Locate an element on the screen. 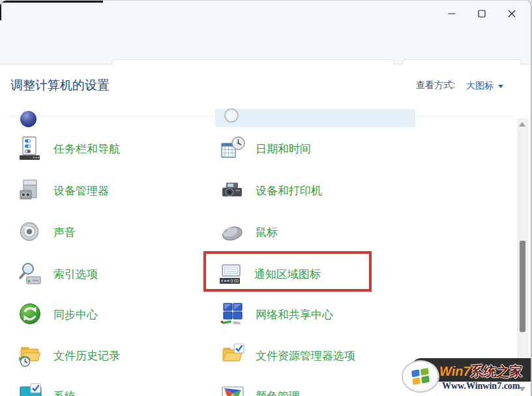 The height and width of the screenshot is (396, 532). partial-clock-icon is located at coordinates (231, 115).